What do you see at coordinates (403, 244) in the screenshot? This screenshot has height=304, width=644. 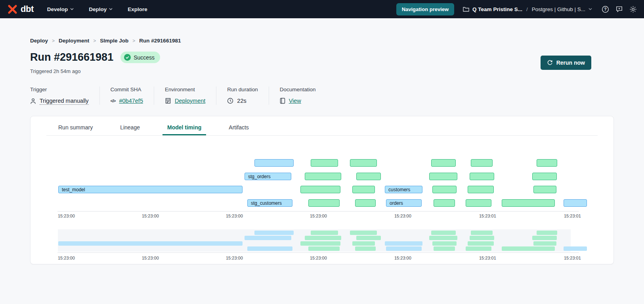 I see `gantt-bar-customers` at bounding box center [403, 244].